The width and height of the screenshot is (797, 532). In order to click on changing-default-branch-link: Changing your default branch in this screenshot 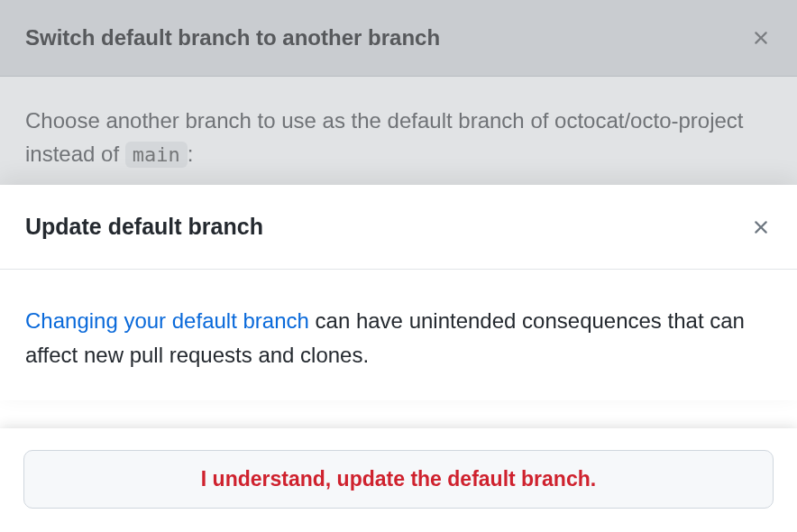, I will do `click(168, 321)`.